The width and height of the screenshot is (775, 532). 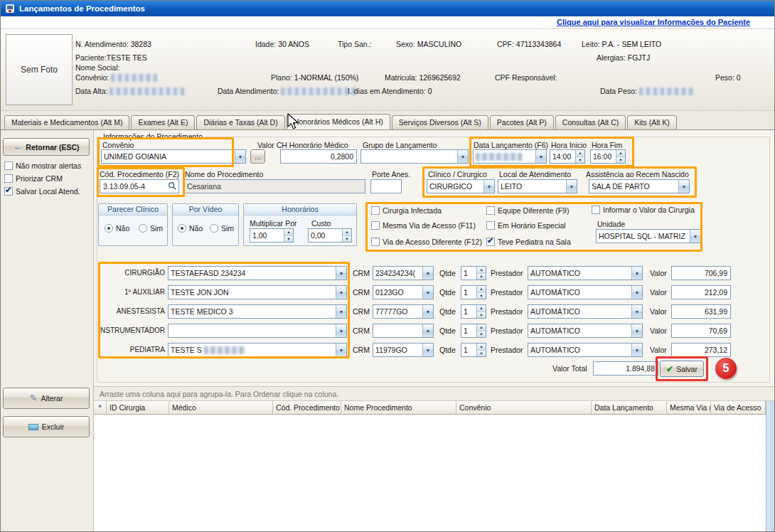 I want to click on tab-consultas: Consultas (Alt C), so click(x=590, y=122).